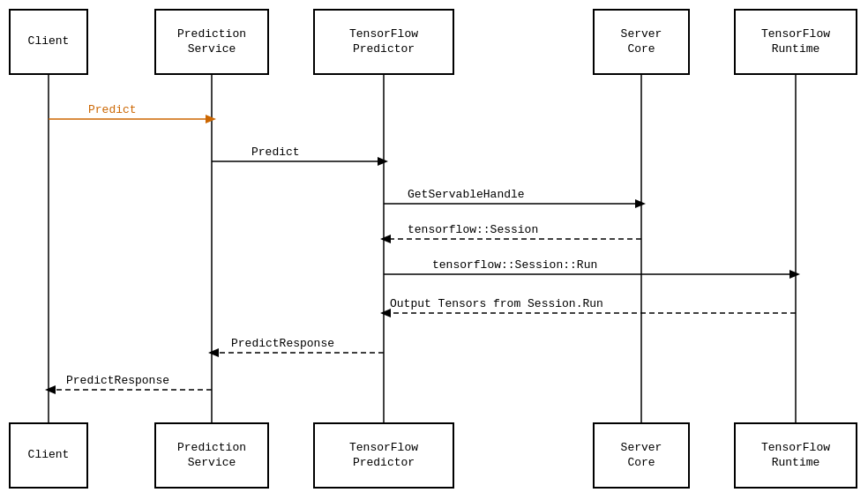 The image size is (868, 500). What do you see at coordinates (49, 455) in the screenshot?
I see `actor-client-bottom: Client` at bounding box center [49, 455].